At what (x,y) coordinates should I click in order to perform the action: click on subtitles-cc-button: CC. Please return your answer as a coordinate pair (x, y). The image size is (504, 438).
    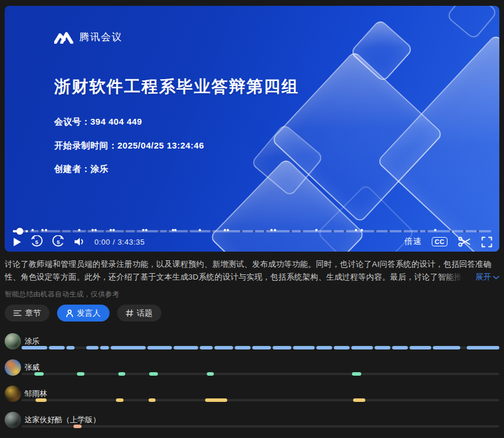
    Looking at the image, I should click on (439, 242).